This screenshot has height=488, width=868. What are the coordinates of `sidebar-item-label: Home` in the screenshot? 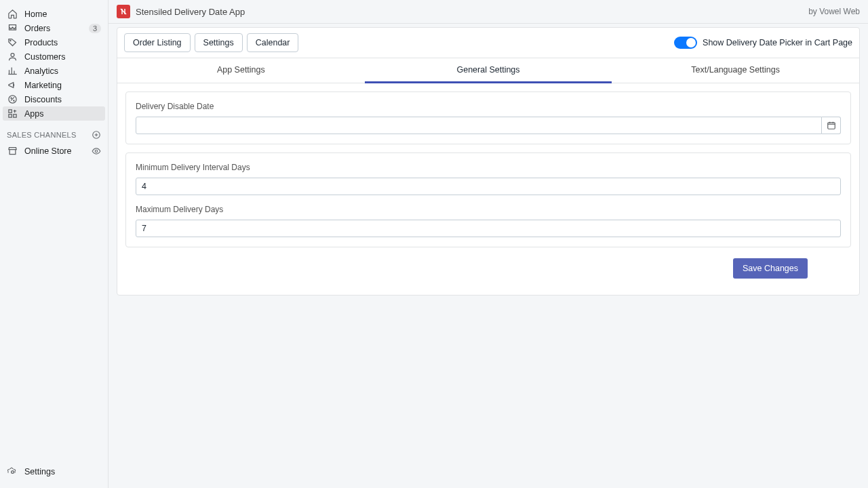 It's located at (35, 14).